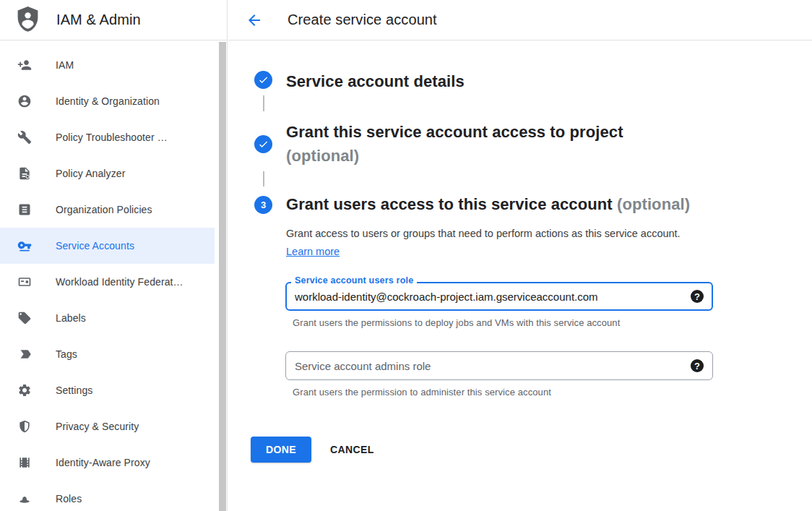  What do you see at coordinates (95, 246) in the screenshot?
I see `sidebar-item-label: Service Accounts` at bounding box center [95, 246].